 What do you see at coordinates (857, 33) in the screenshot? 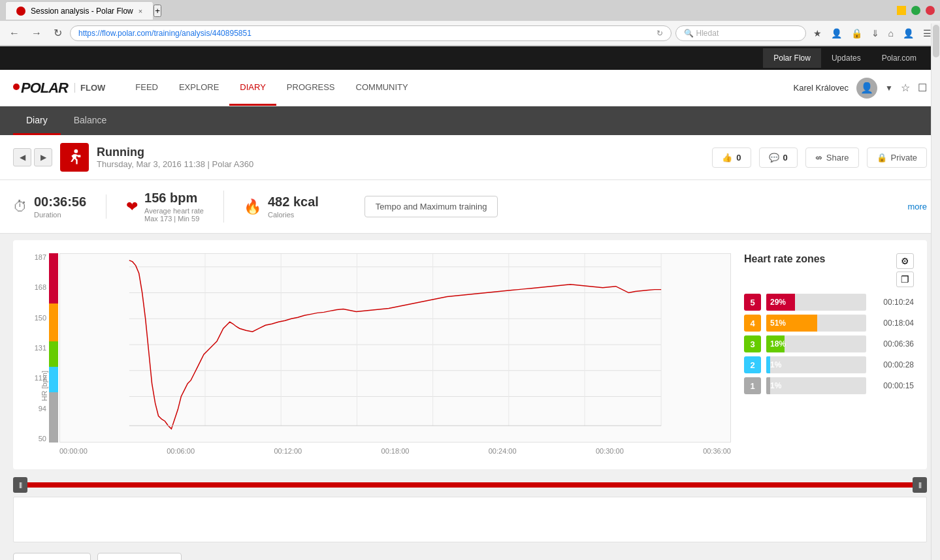
I see `security-icon: 🔒` at bounding box center [857, 33].